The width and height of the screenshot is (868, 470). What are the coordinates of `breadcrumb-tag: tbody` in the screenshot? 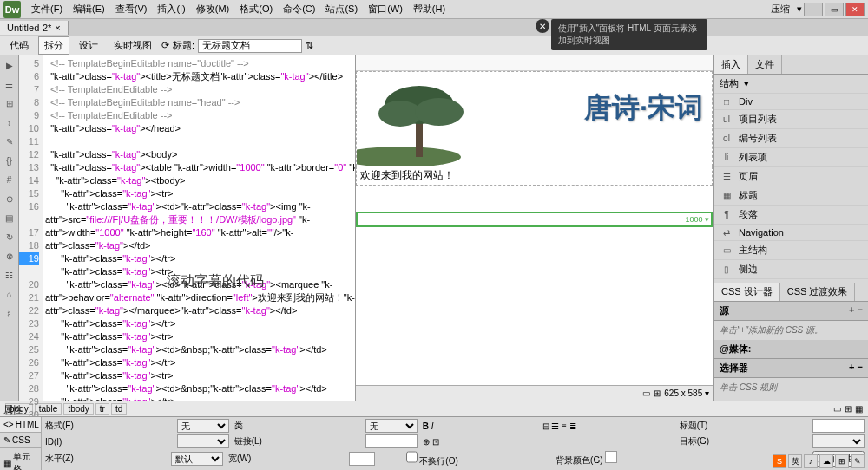 It's located at (78, 409).